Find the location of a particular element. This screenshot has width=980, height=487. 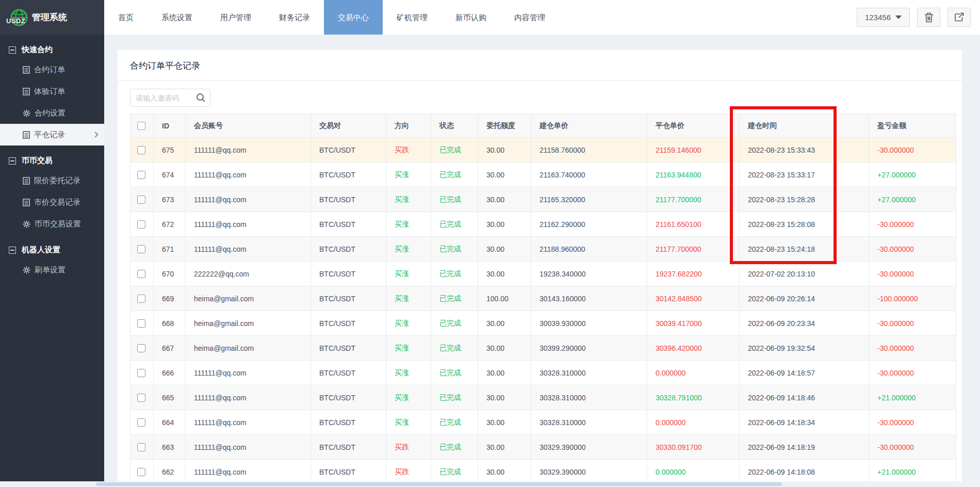

cell-close_price: 21163.944800 is located at coordinates (693, 175).